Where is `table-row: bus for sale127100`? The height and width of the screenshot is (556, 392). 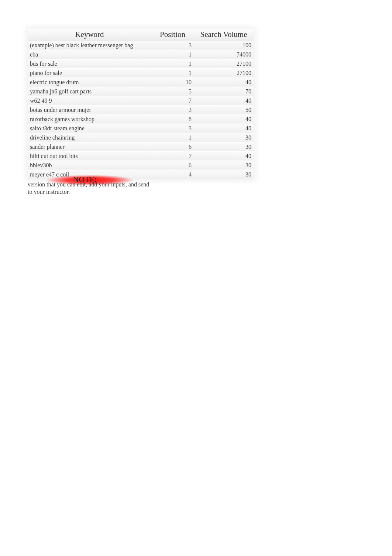
table-row: bus for sale127100 is located at coordinates (141, 64).